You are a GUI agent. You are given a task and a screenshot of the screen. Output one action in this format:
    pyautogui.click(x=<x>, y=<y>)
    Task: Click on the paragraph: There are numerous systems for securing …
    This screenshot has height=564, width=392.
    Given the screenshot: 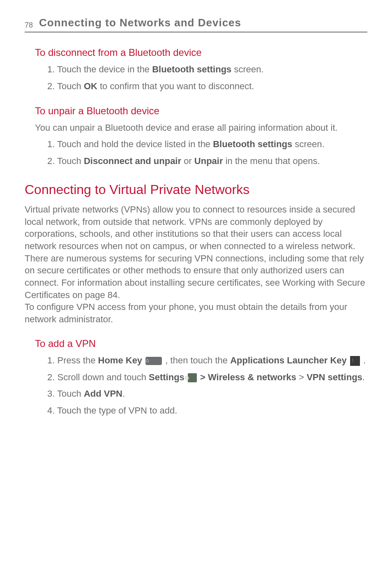 What is the action you would take?
    pyautogui.click(x=196, y=277)
    